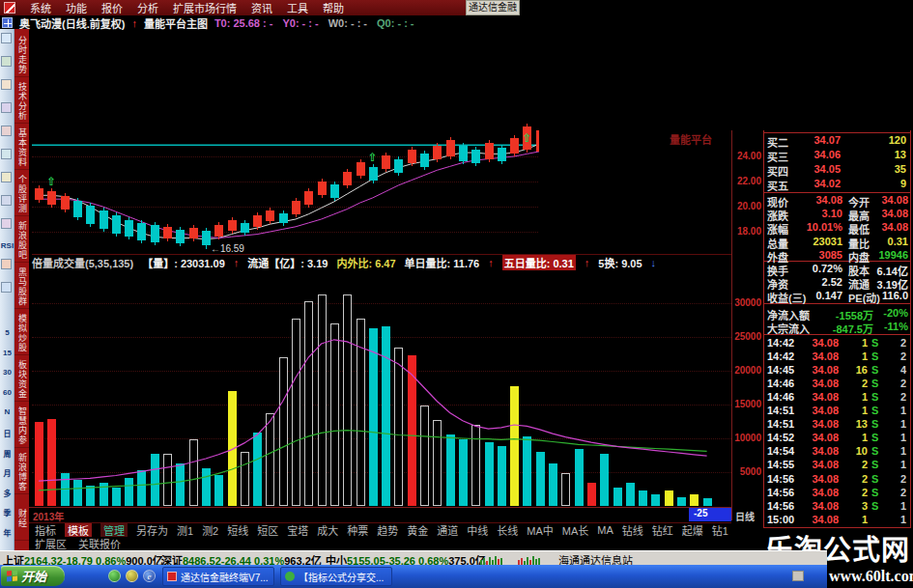 The image size is (913, 588). I want to click on menu-item-4: 扩展市场行情, so click(205, 8).